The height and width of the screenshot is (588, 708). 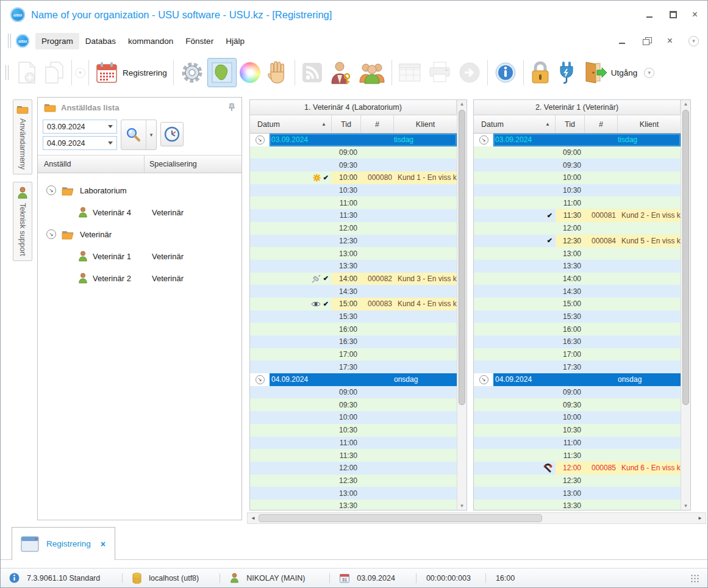 I want to click on time-row: 15:30, so click(x=577, y=317).